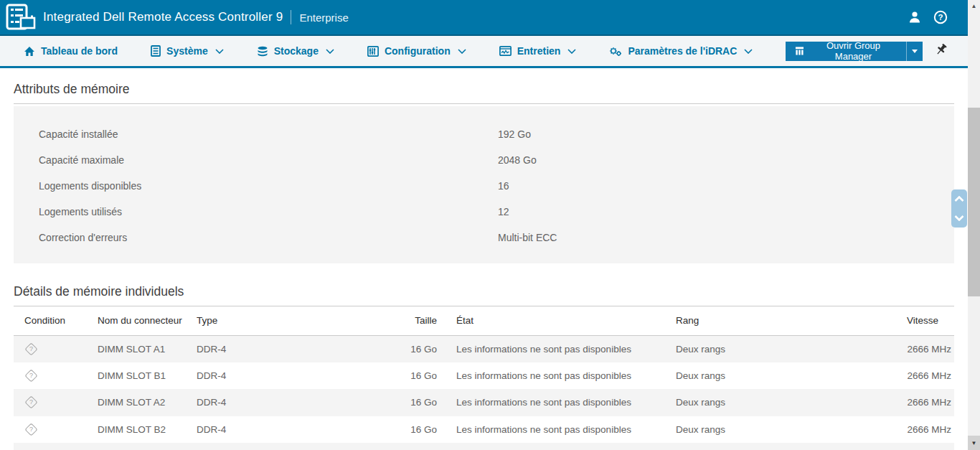 The width and height of the screenshot is (980, 450). What do you see at coordinates (484, 17) in the screenshot?
I see `app-header: Integrated Dell Remote Access Controller…` at bounding box center [484, 17].